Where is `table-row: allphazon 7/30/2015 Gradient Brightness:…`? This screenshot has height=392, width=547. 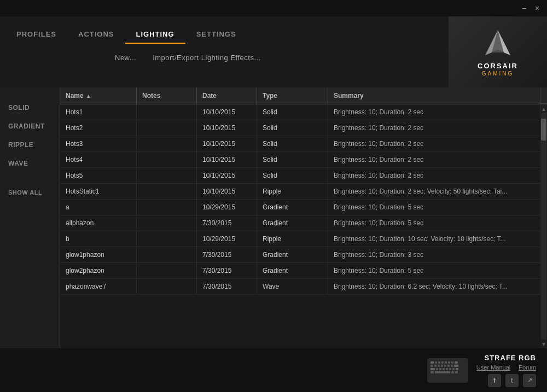
table-row: allphazon 7/30/2015 Gradient Brightness:… is located at coordinates (300, 223).